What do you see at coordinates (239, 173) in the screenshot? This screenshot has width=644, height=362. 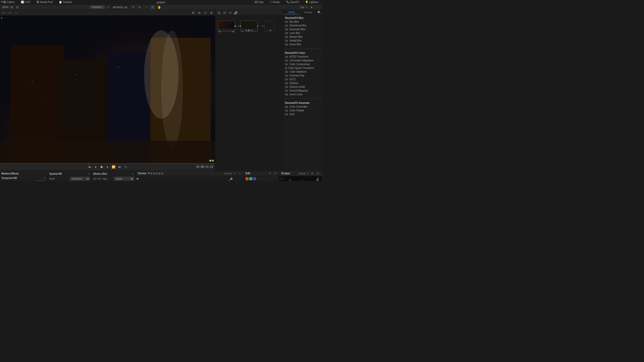 I see `curves-more: ···` at bounding box center [239, 173].